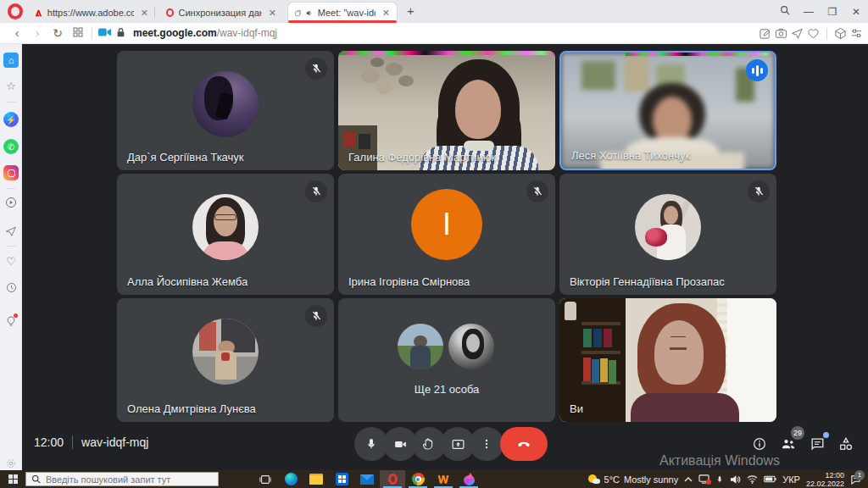 This screenshot has width=868, height=488. Describe the element at coordinates (11, 173) in the screenshot. I see `sidebar-instagram-icon` at that location.